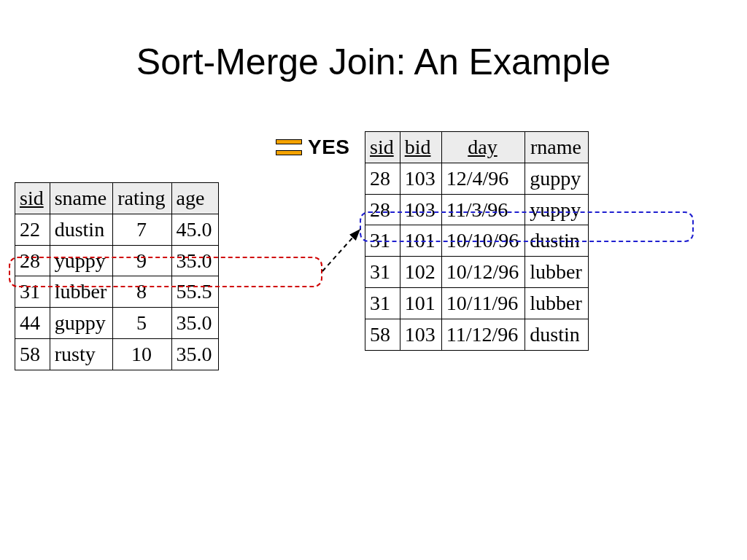  Describe the element at coordinates (477, 334) in the screenshot. I see `table-row: 58 103 11/12/96 dustin` at that location.